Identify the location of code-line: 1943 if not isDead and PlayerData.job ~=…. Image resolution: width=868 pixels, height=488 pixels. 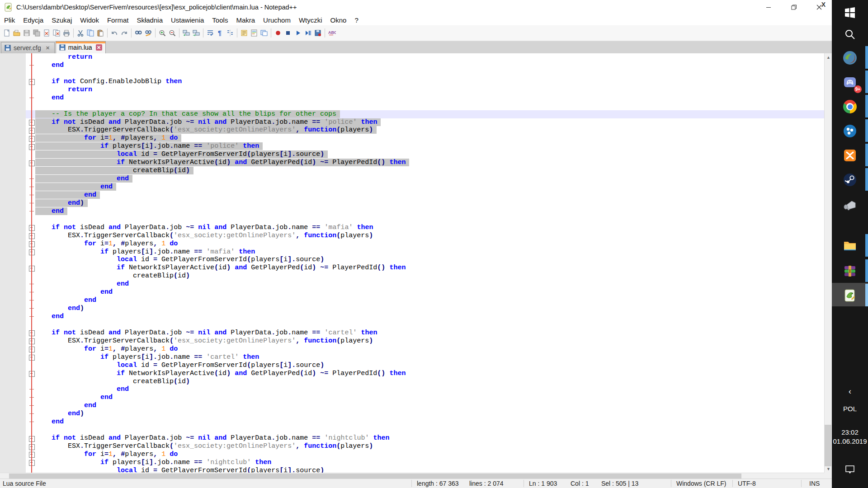
(412, 438).